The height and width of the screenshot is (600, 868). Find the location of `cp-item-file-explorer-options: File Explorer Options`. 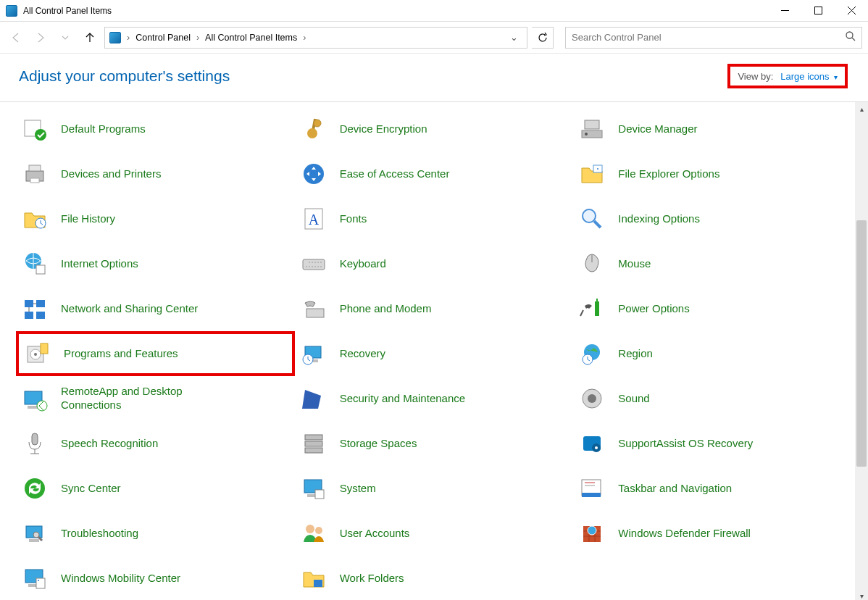

cp-item-file-explorer-options: File Explorer Options is located at coordinates (713, 174).